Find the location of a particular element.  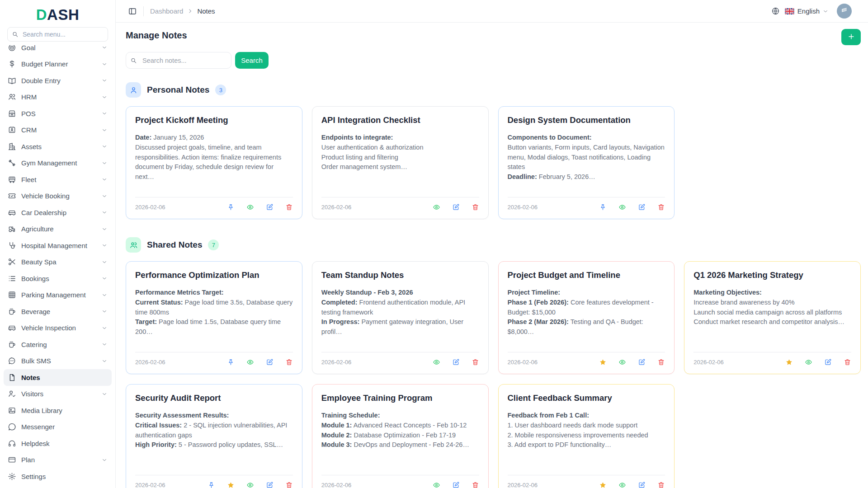

note-title: Client Feedback Summary is located at coordinates (587, 398).